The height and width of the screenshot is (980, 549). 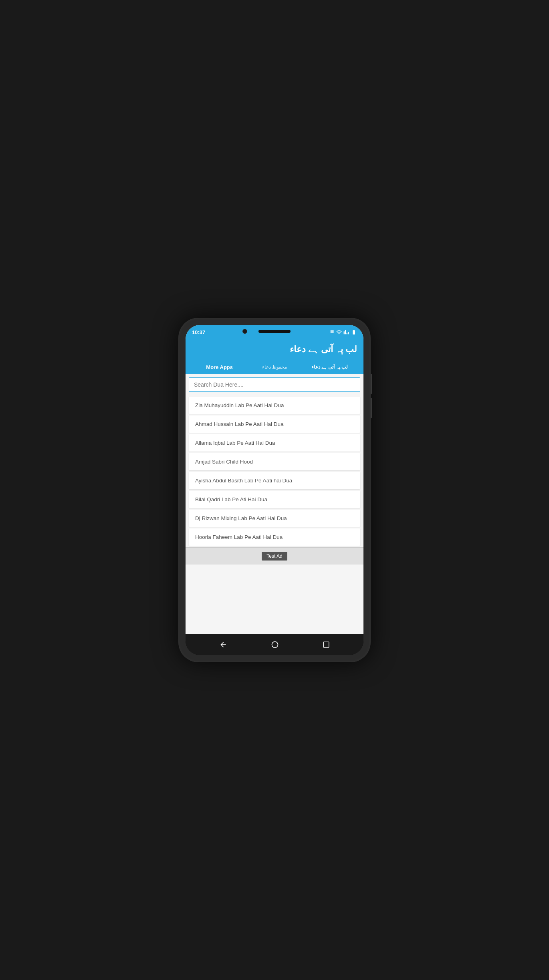 What do you see at coordinates (275, 645) in the screenshot?
I see `home-button` at bounding box center [275, 645].